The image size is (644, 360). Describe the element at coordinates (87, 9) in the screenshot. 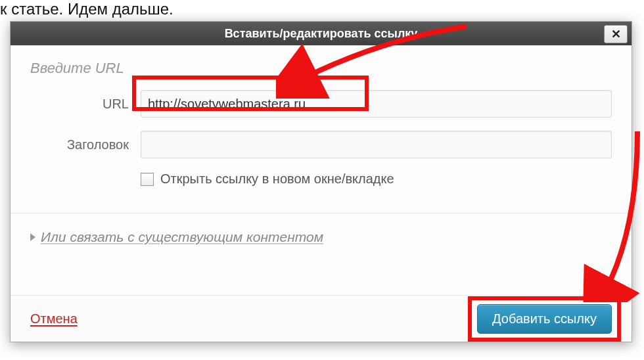

I see `background-text: к статье. Идем дальше.` at that location.